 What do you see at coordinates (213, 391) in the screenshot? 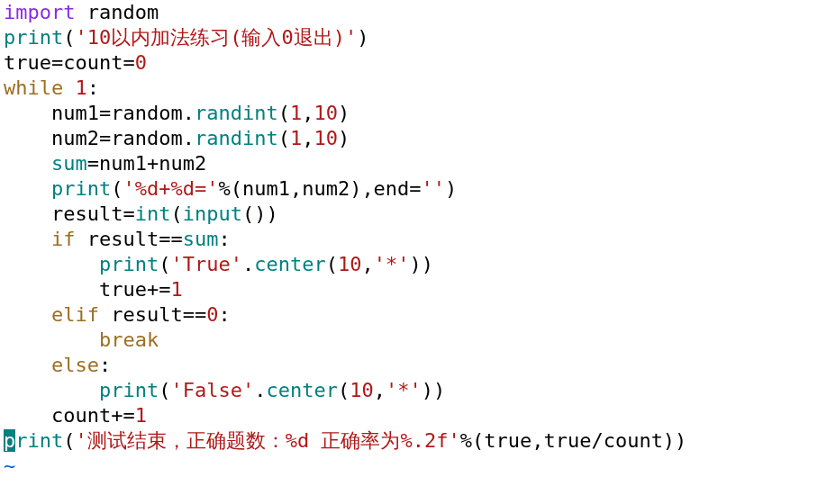
I see `string-literal: 'False'` at bounding box center [213, 391].